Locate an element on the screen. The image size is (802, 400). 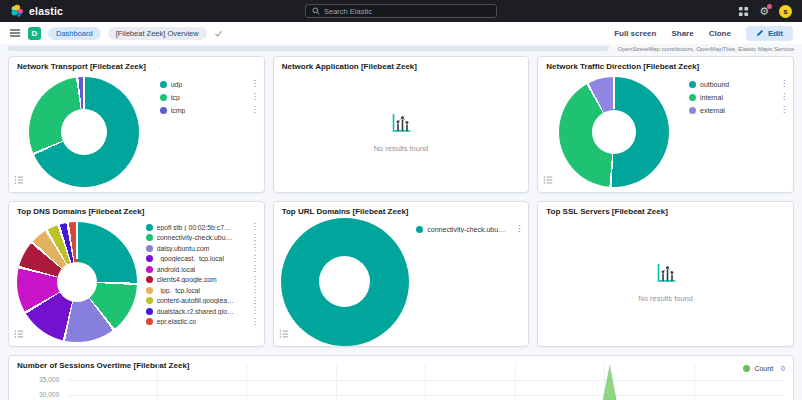
panel-top-dns-domains: Top DNS Domains [Filebeat Zeek] epofl st… is located at coordinates (136, 274).